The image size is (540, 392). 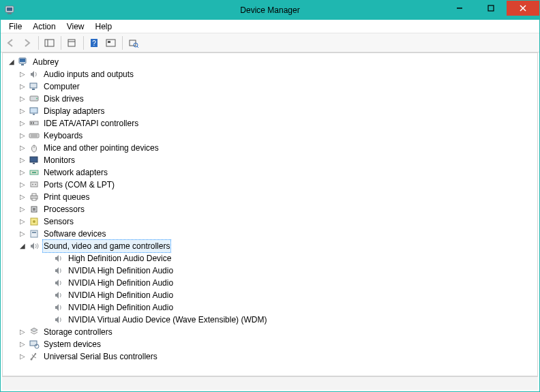 I want to click on back-button, so click(x=11, y=43).